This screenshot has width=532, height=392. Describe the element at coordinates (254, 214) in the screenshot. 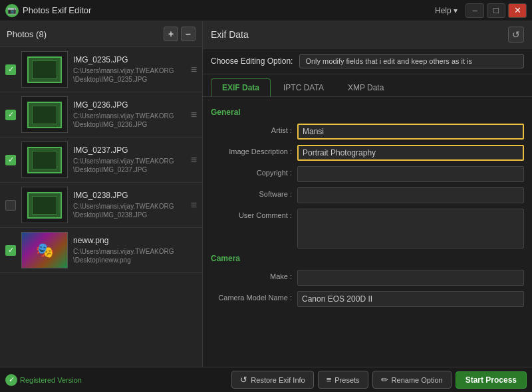

I see `user-comment-label: User Comment :` at that location.